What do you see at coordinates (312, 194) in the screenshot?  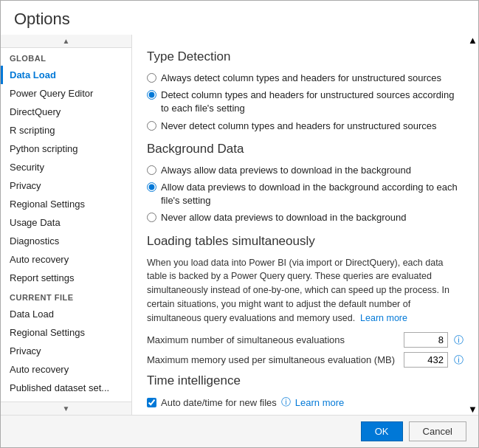 I see `background-data-label-2: Allow data previews to download in the b…` at bounding box center [312, 194].